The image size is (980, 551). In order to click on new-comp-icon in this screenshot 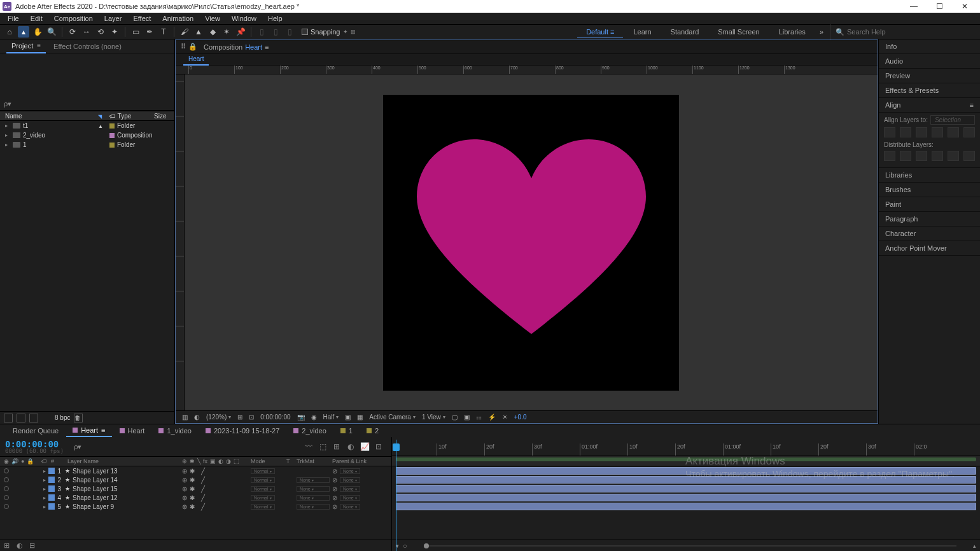, I will do `click(21, 418)`.